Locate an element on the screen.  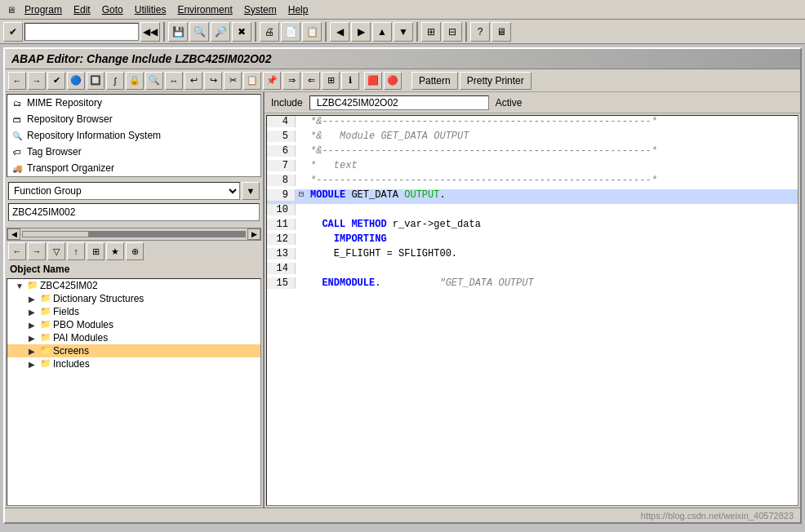
back-btn: ◀◀ is located at coordinates (150, 32).